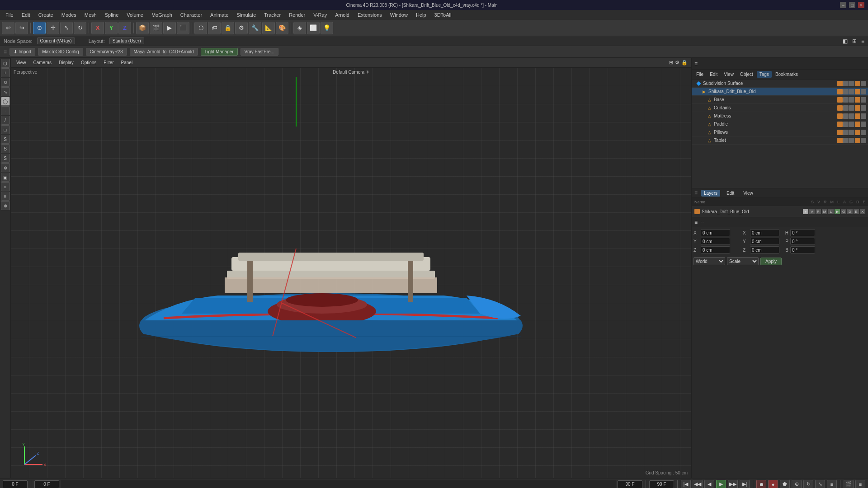  What do you see at coordinates (818, 211) in the screenshot?
I see `layer-render-icon: R` at bounding box center [818, 211].